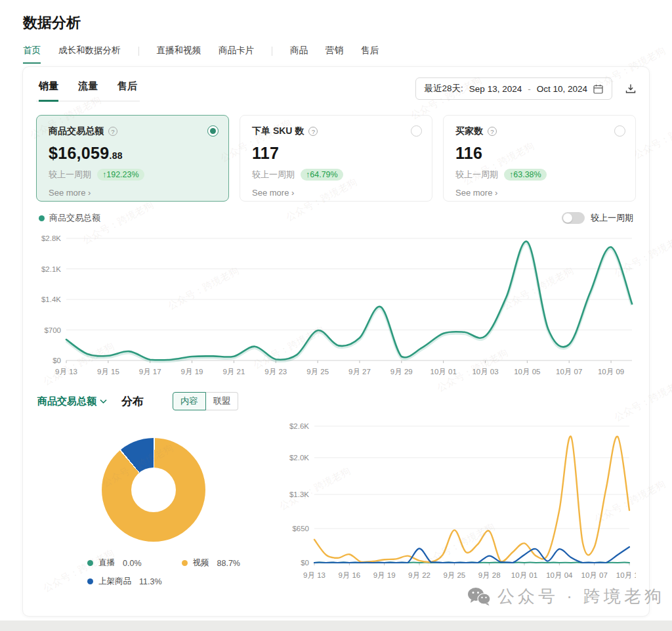 Image resolution: width=672 pixels, height=631 pixels. Describe the element at coordinates (336, 401) in the screenshot. I see `distribution-section-head: 商品交易总额 分布 内容联盟` at that location.